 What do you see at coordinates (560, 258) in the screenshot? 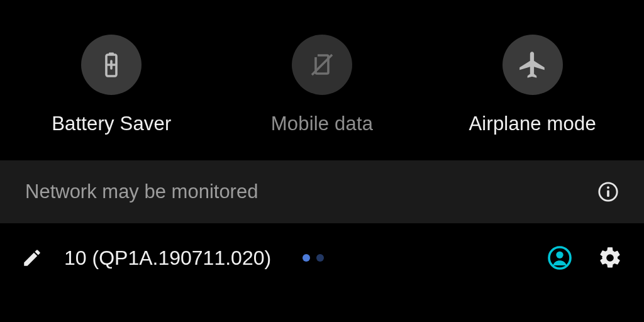
I see `user-switcher-icon` at bounding box center [560, 258].